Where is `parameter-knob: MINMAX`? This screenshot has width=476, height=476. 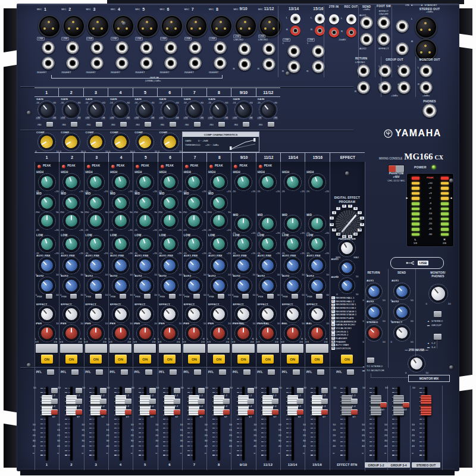
parameter-knob: MINMAX is located at coordinates (347, 248).